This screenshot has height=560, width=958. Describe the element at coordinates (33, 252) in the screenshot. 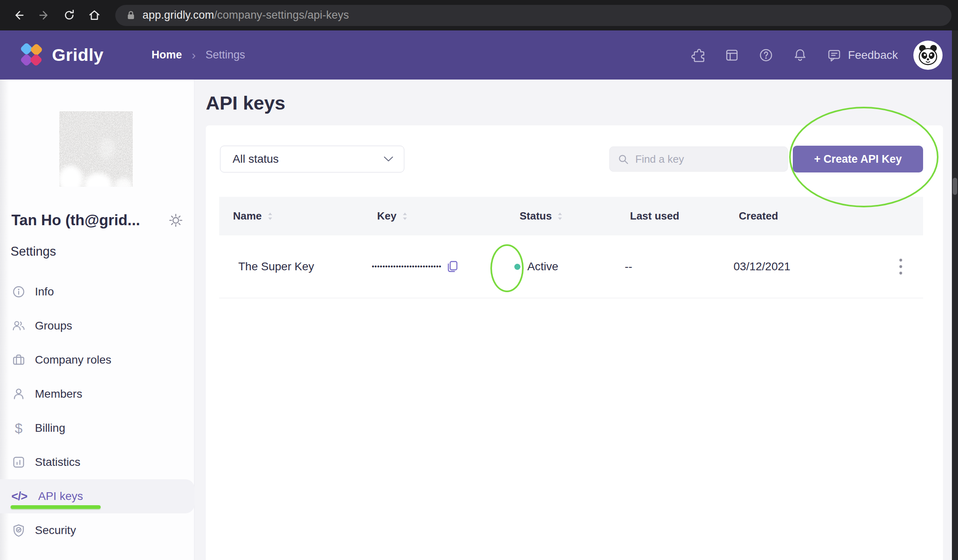

I see `sidebar-section-title: Settings` at that location.